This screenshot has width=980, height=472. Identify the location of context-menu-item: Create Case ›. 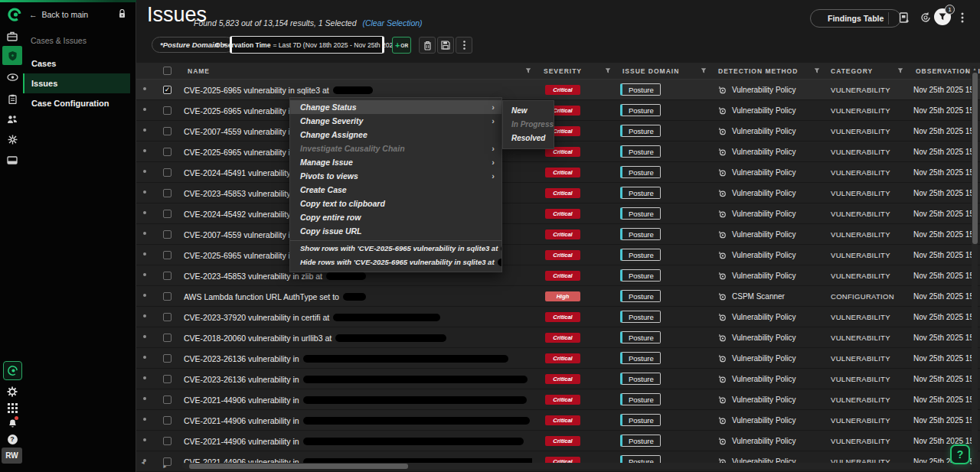
(396, 190).